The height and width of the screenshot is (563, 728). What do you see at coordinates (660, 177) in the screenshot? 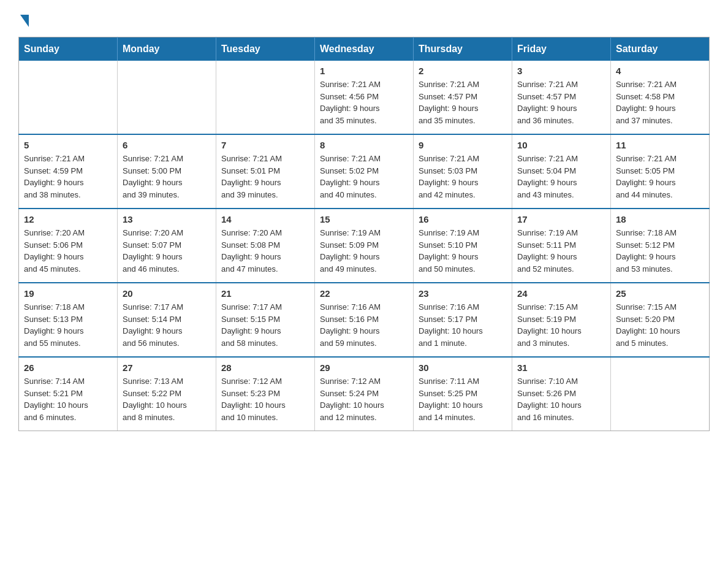
I see `day-info: Sunrise: 7:21 AMSunset: 5:05 PMDaylight:…` at bounding box center [660, 177].